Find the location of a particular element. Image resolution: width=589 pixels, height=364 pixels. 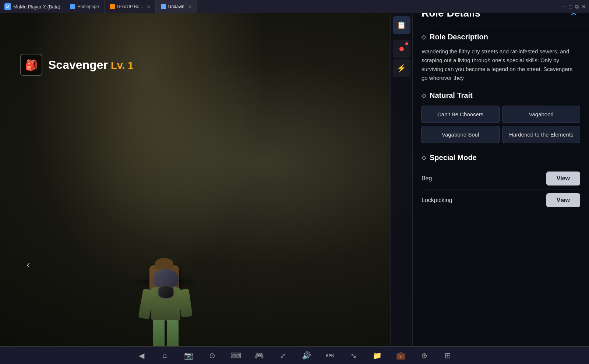

taskbar-volume: 🔊 is located at coordinates (306, 356).